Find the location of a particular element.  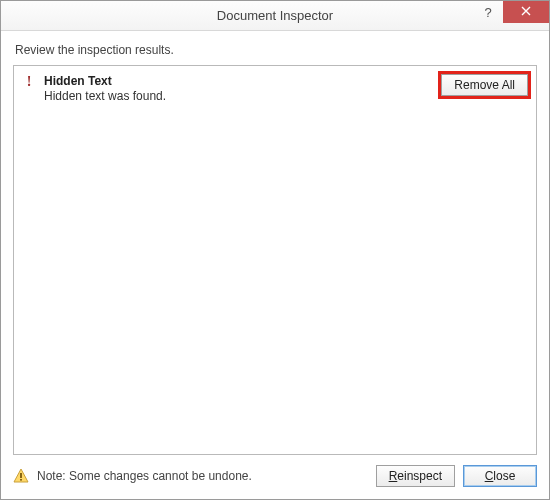

instruction-text: Review the inspection results. is located at coordinates (276, 50).